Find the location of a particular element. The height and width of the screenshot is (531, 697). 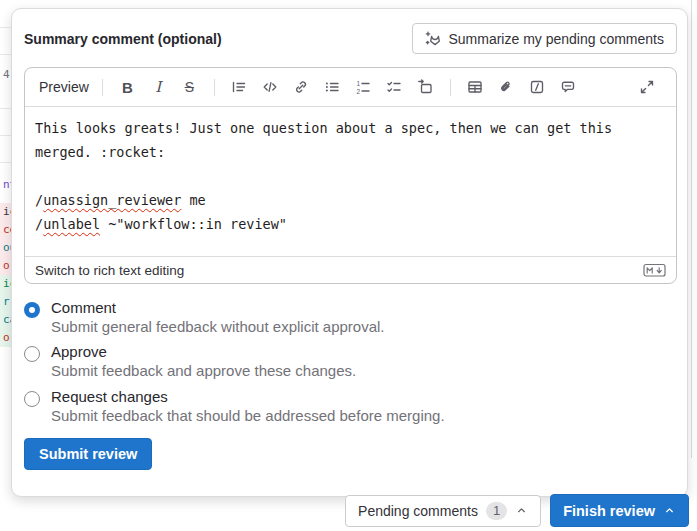

summarize-pending-comments-button: Summarize my pending comments is located at coordinates (544, 38).